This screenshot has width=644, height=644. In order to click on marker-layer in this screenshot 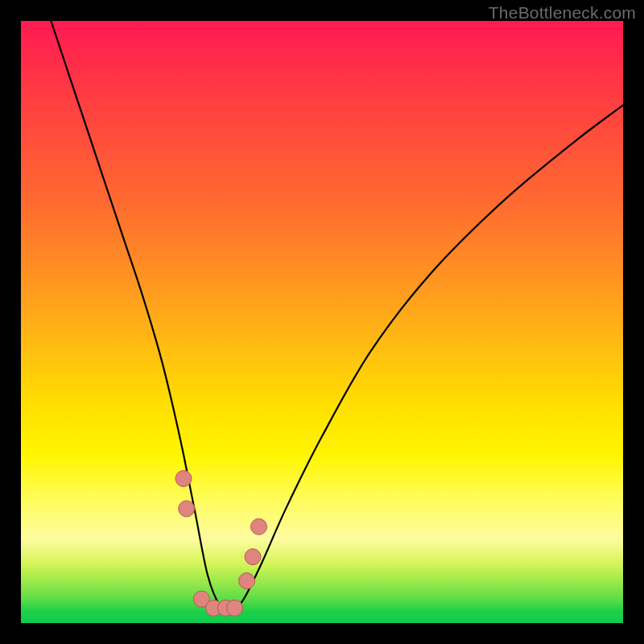, I will do `click(221, 544)`.